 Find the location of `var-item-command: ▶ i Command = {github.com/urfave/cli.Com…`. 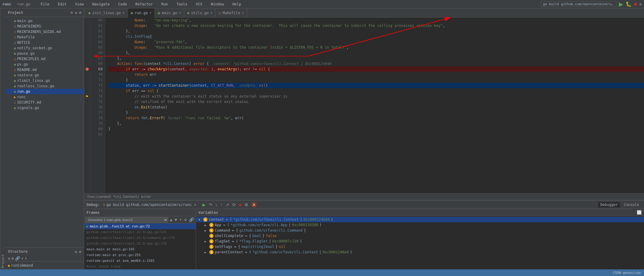

var-item-command: ▶ i Command = {github.com/urfave/cli.Com… is located at coordinates (420, 230).